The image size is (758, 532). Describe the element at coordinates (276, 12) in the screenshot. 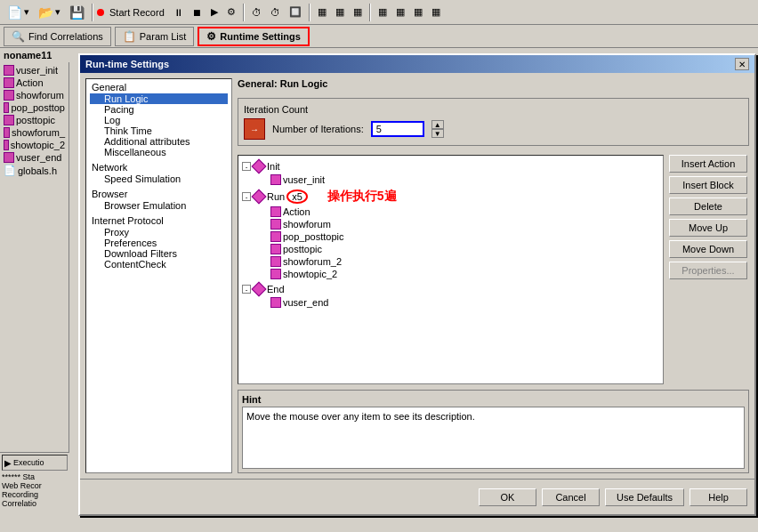

I see `btn7: ⏱` at that location.